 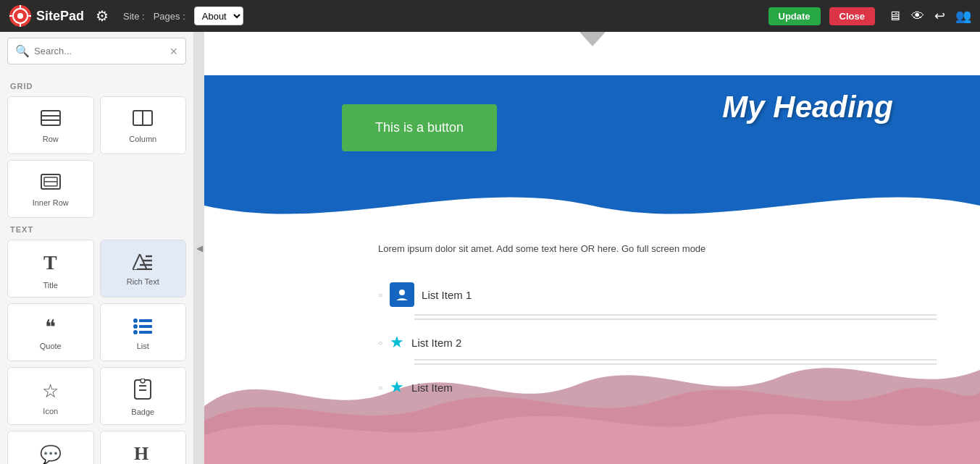 I want to click on list-item-text-2: List Item 2, so click(x=436, y=343).